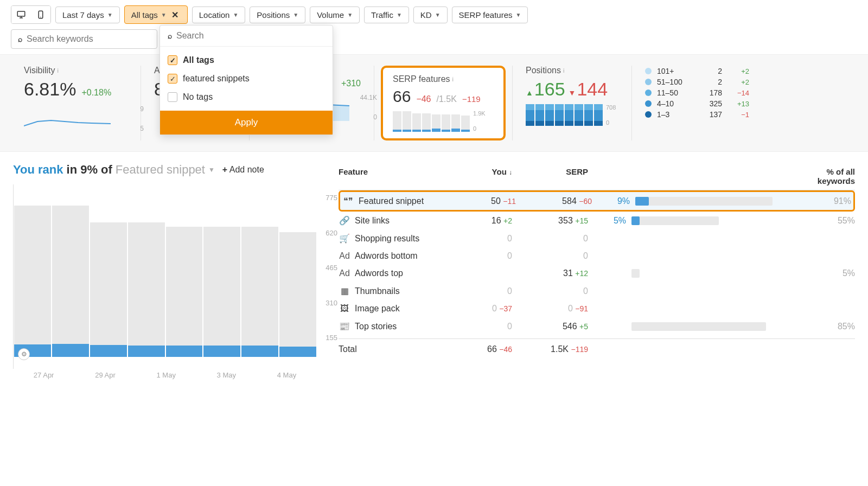 The width and height of the screenshot is (868, 486). Describe the element at coordinates (348, 201) in the screenshot. I see `quote-icon: ❝❞` at that location.